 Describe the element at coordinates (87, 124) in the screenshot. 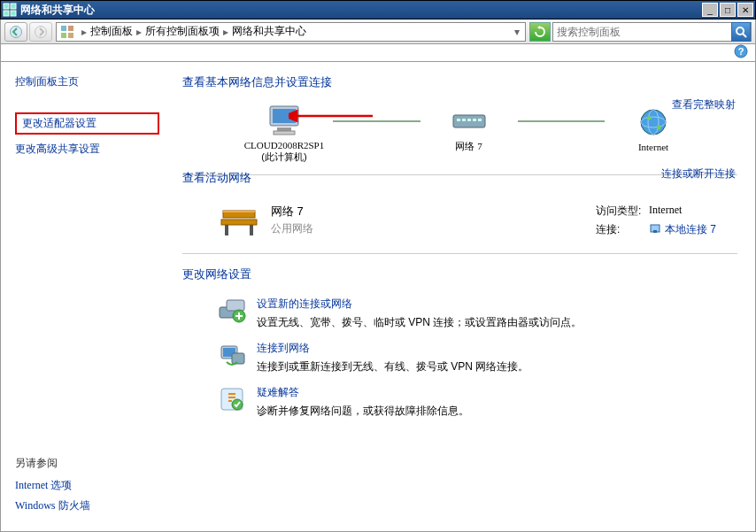

I see `highlighted-link-box: 更改适配器设置` at that location.